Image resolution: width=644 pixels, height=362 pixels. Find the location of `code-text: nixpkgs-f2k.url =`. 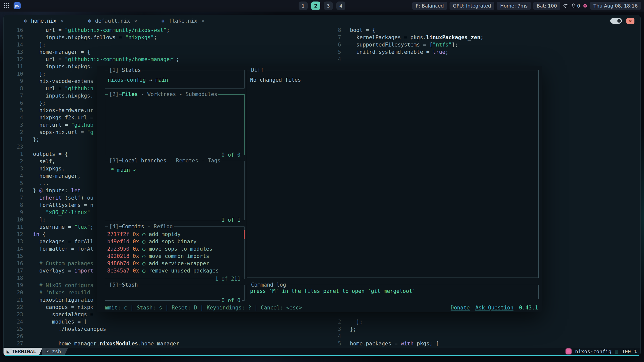

code-text: nixpkgs-f2k.url = is located at coordinates (58, 118).